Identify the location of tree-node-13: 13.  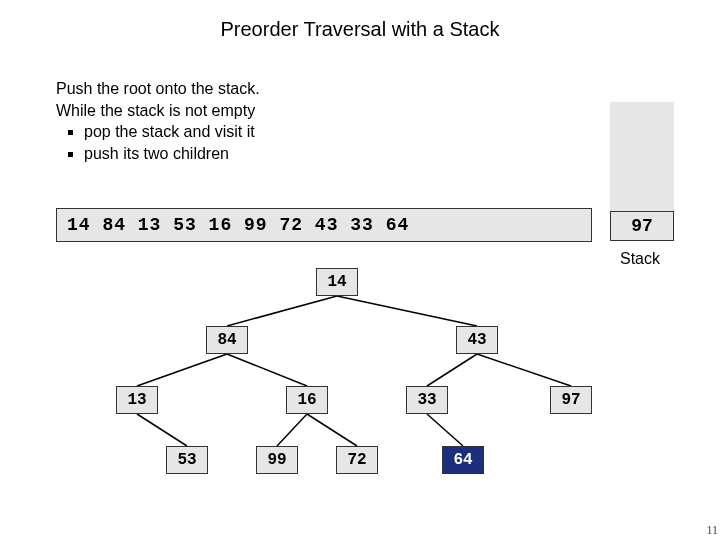
(137, 400).